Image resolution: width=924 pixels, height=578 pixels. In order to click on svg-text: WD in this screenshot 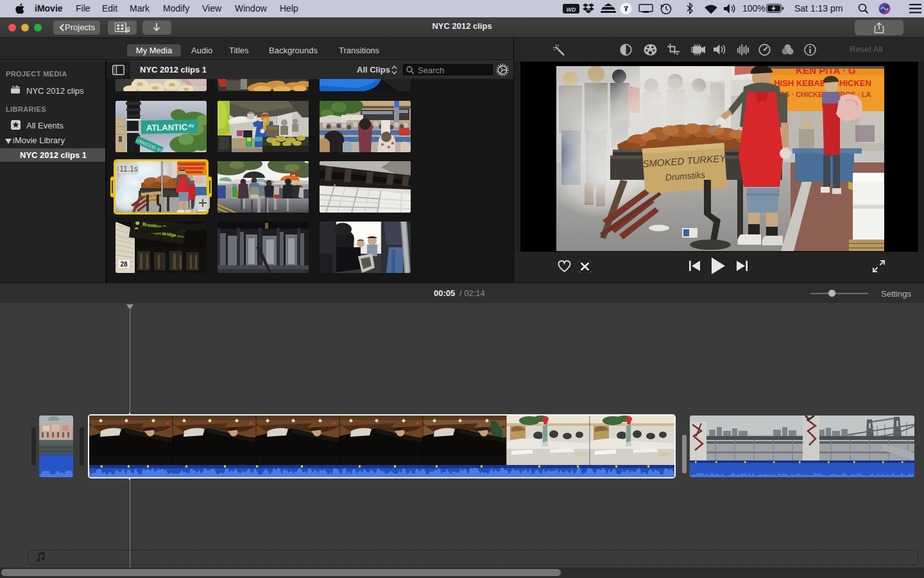, I will do `click(571, 10)`.